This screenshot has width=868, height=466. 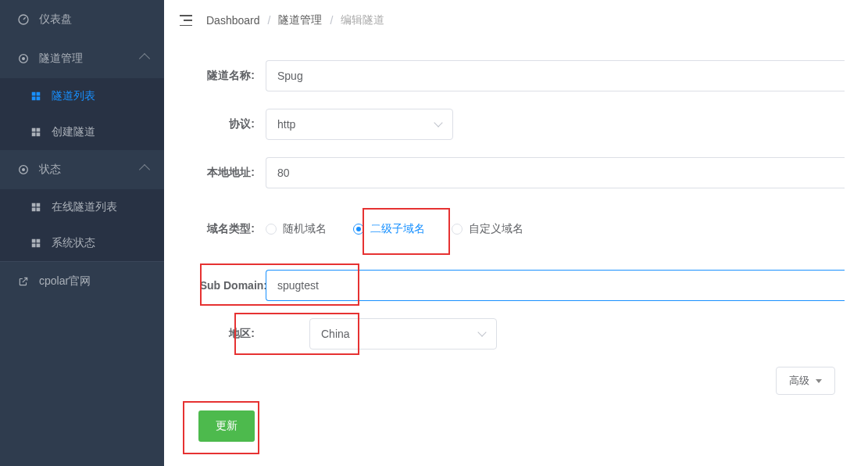 I want to click on select-value: China, so click(x=336, y=334).